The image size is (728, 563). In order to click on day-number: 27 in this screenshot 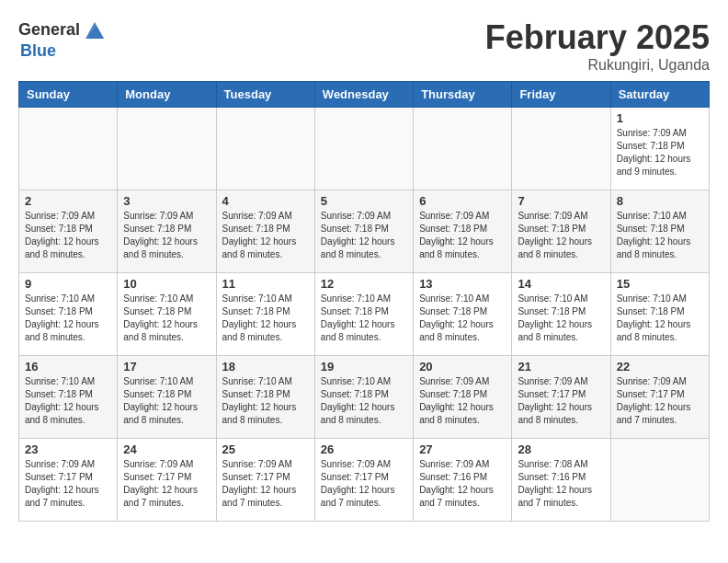, I will do `click(462, 449)`.